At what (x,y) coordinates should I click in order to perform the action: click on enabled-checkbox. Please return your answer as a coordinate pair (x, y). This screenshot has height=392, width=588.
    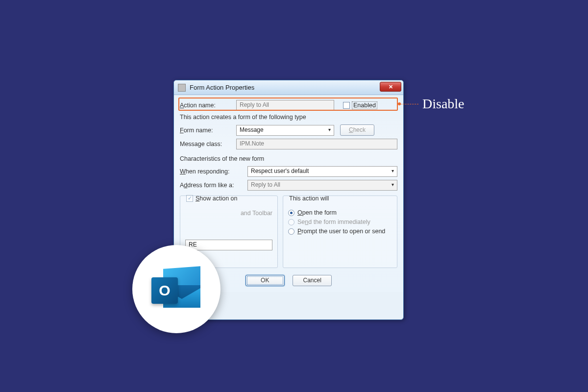
    Looking at the image, I should click on (346, 105).